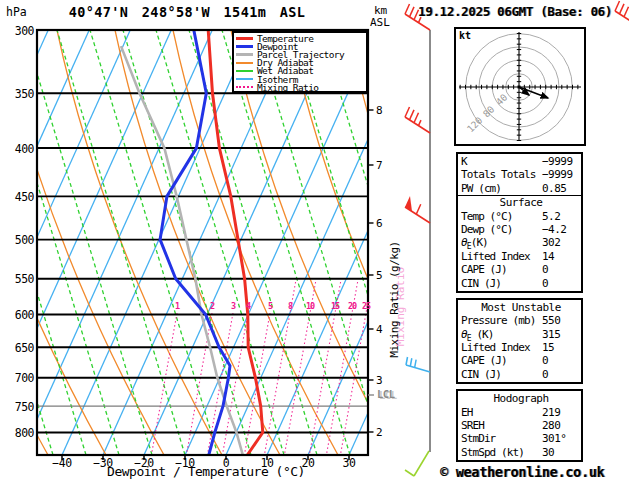  I want to click on panel-row-value: 14, so click(548, 256).